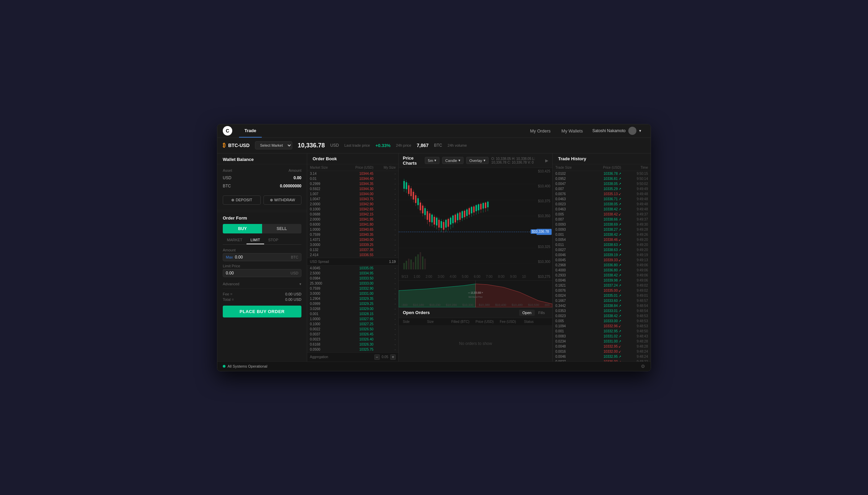 Image resolution: width=868 pixels, height=495 pixels. I want to click on order-book-ask-row: 0.0688 10342.15 -, so click(353, 214).